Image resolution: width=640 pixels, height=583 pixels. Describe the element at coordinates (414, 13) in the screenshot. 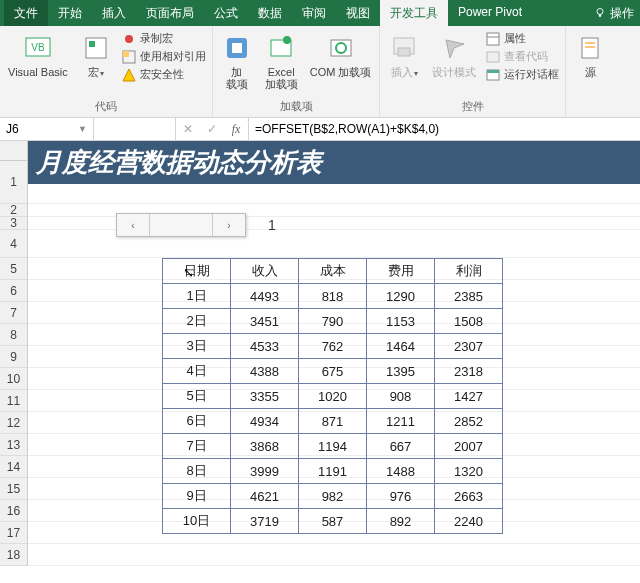

I see `tab-developer: 开发工具` at that location.